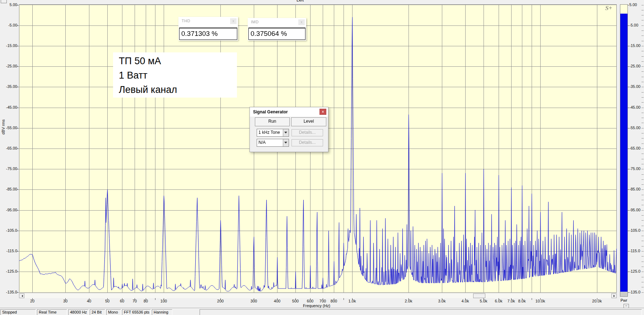  What do you see at coordinates (136, 312) in the screenshot?
I see `status-fft-size: FFT 65536 pts` at bounding box center [136, 312].